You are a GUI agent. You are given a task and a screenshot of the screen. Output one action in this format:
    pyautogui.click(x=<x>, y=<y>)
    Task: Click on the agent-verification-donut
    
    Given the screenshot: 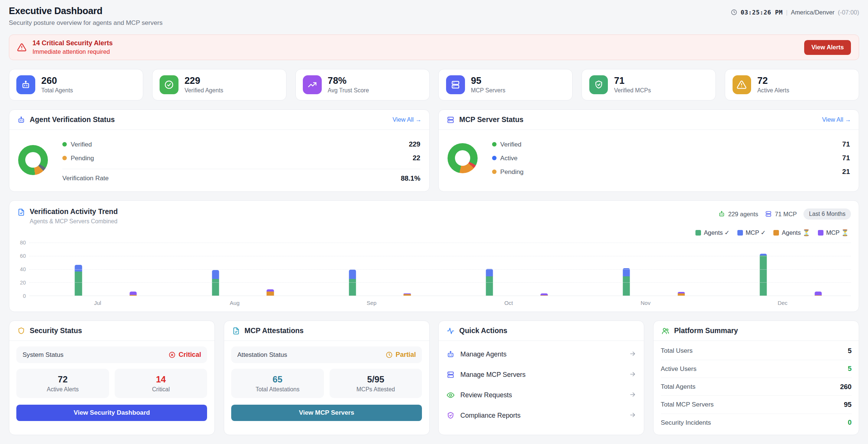 What is the action you would take?
    pyautogui.click(x=33, y=160)
    